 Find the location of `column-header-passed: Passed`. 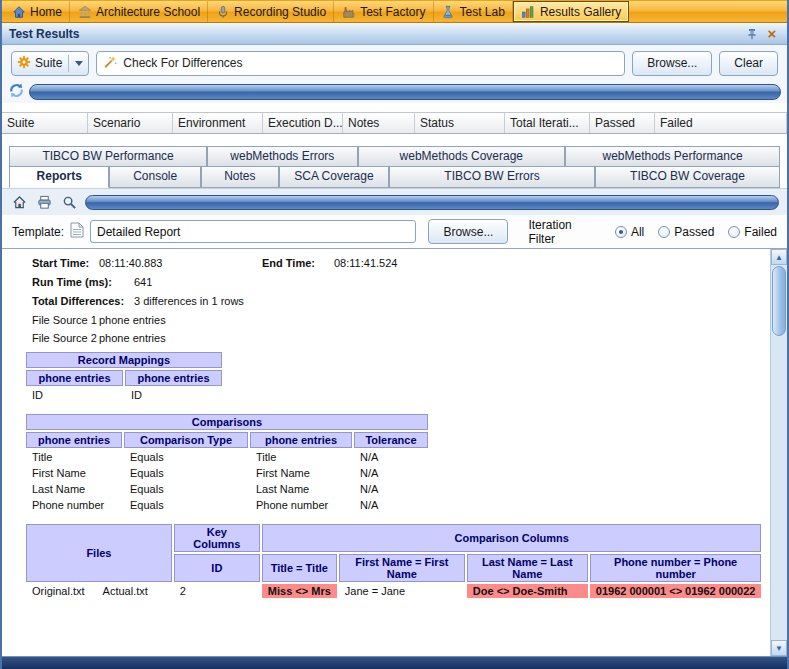

column-header-passed: Passed is located at coordinates (622, 123).